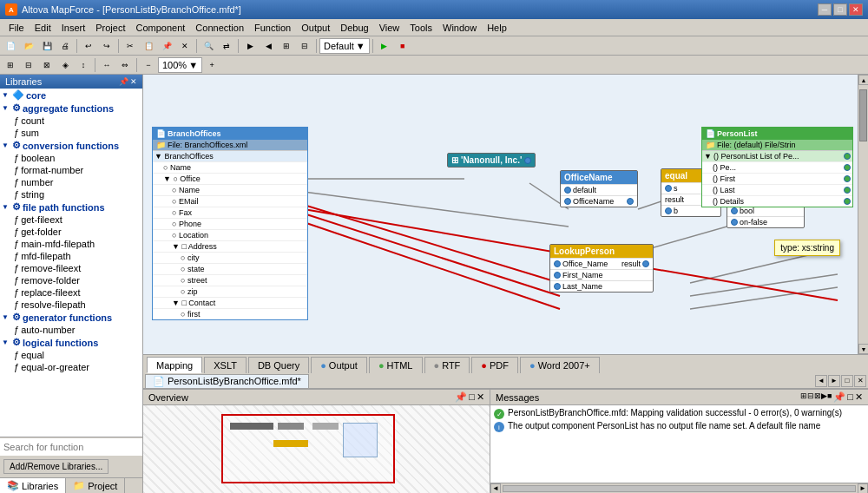  What do you see at coordinates (148, 65) in the screenshot?
I see `tb2-zoom-out: −` at bounding box center [148, 65].